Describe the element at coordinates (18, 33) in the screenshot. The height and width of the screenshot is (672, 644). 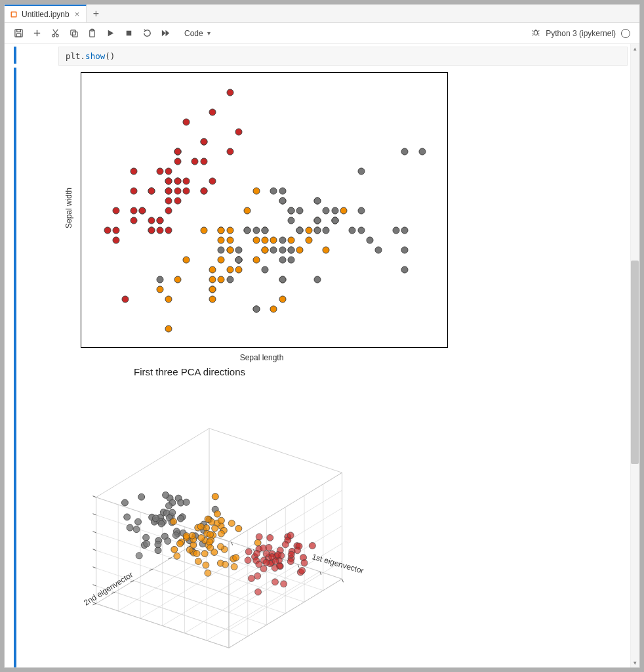
I see `save-button` at that location.